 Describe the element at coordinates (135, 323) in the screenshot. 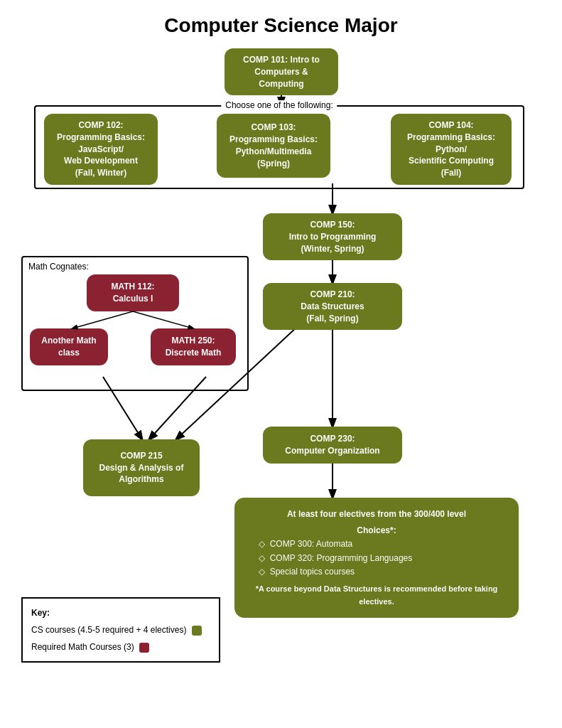

I see `math-box: Math Cognates: MATH 112: Calculus I Anot…` at that location.